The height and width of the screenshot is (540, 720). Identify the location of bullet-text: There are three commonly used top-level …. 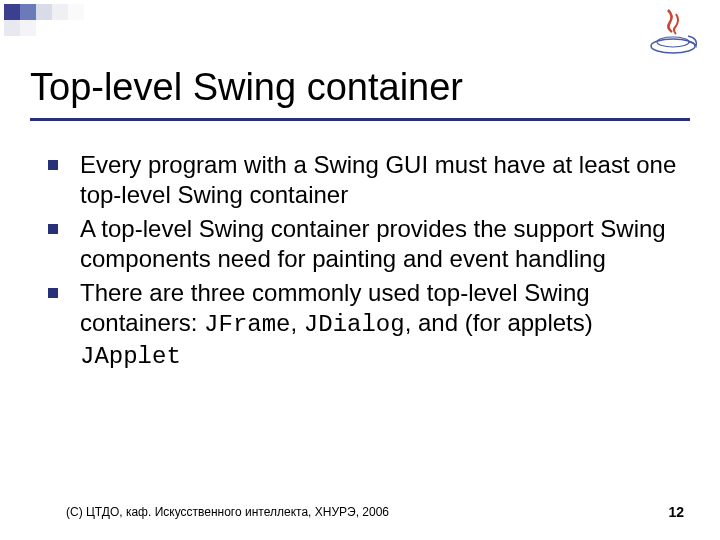
(380, 325).